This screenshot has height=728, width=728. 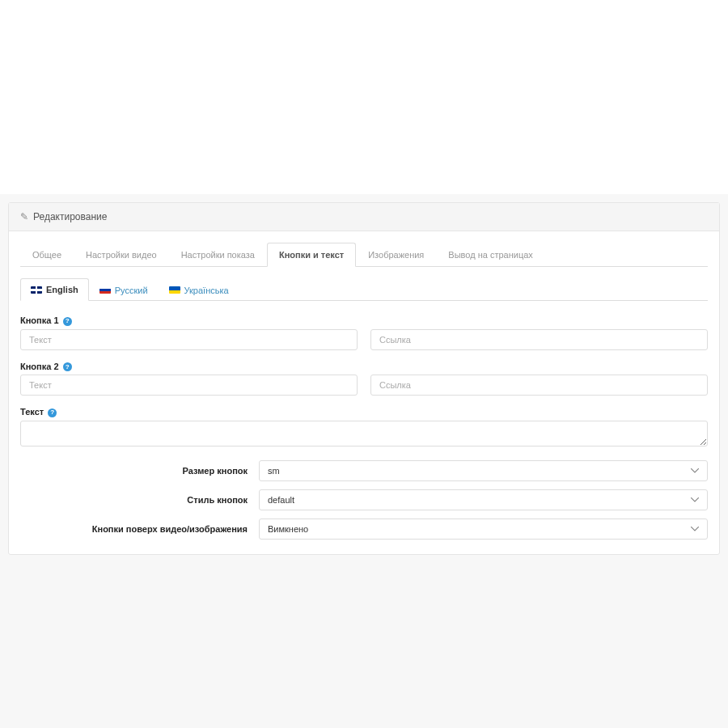 What do you see at coordinates (139, 529) in the screenshot?
I see `overlay-label: Кнопки поверх видео/изображения` at bounding box center [139, 529].